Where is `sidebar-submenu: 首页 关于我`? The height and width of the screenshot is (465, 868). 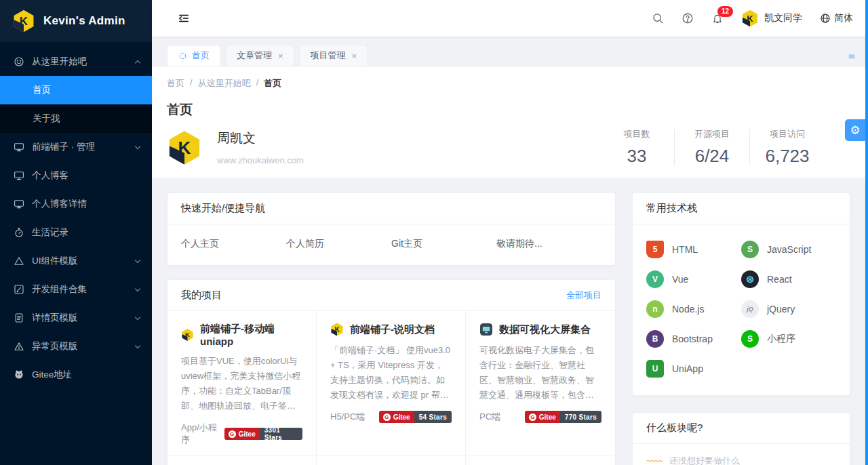
sidebar-submenu: 首页 关于我 is located at coordinates (76, 104).